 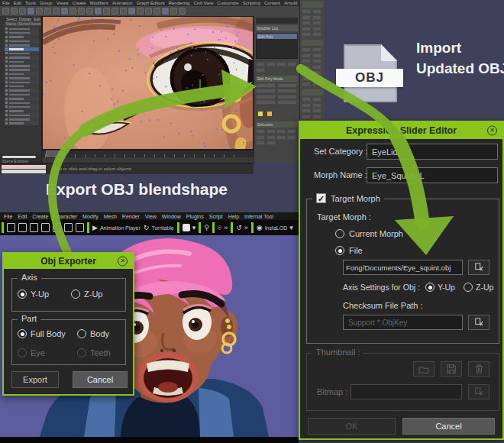 I want to click on instalod-dropdown: ◉ InstaLOD ▾, so click(x=275, y=228).